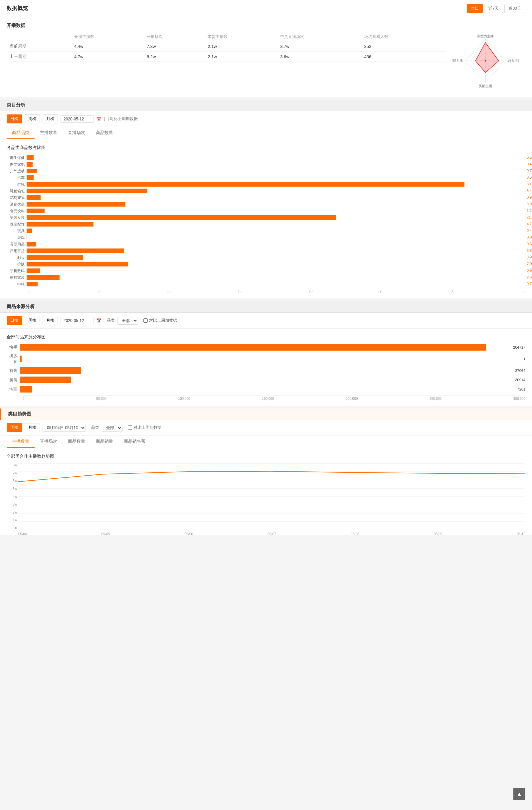 The image size is (532, 810). Describe the element at coordinates (529, 271) in the screenshot. I see `bar-value: 0.94%` at that location.